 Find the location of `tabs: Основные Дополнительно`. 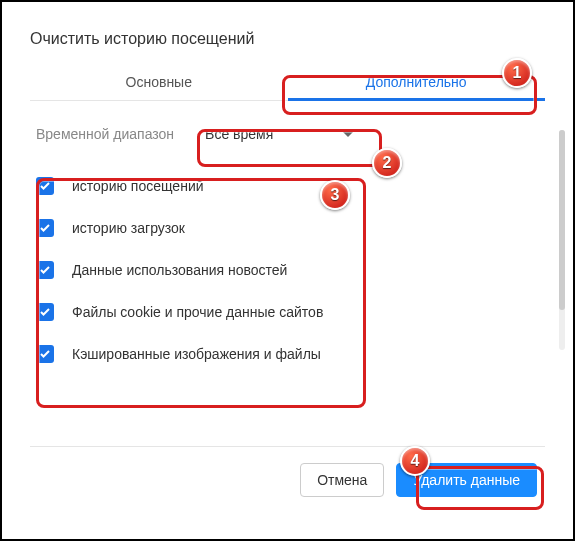

tabs: Основные Дополнительно is located at coordinates (288, 82).